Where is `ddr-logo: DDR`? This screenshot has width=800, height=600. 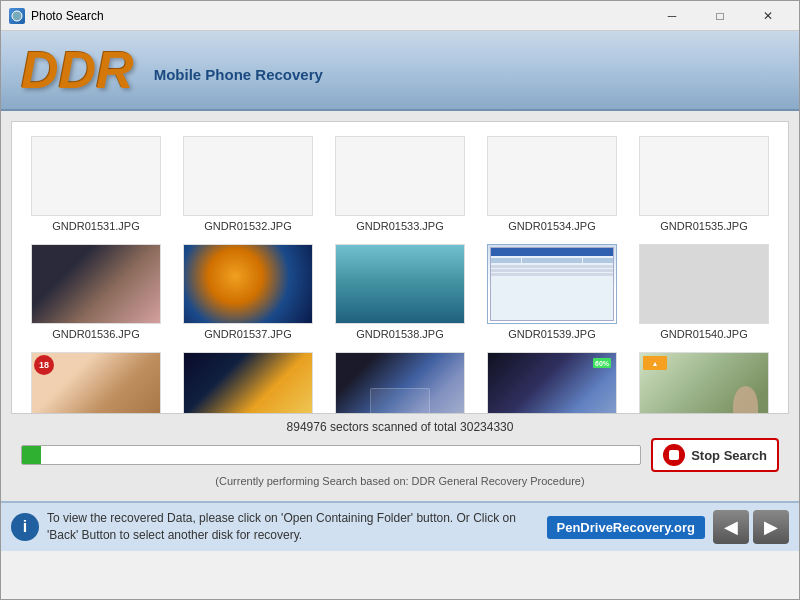 ddr-logo: DDR is located at coordinates (78, 70).